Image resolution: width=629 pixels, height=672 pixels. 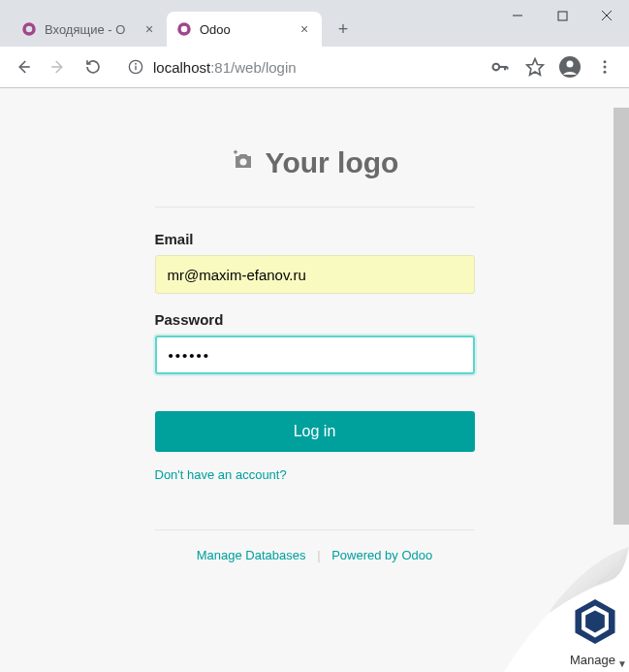 What do you see at coordinates (315, 355) in the screenshot?
I see `password-field` at bounding box center [315, 355].